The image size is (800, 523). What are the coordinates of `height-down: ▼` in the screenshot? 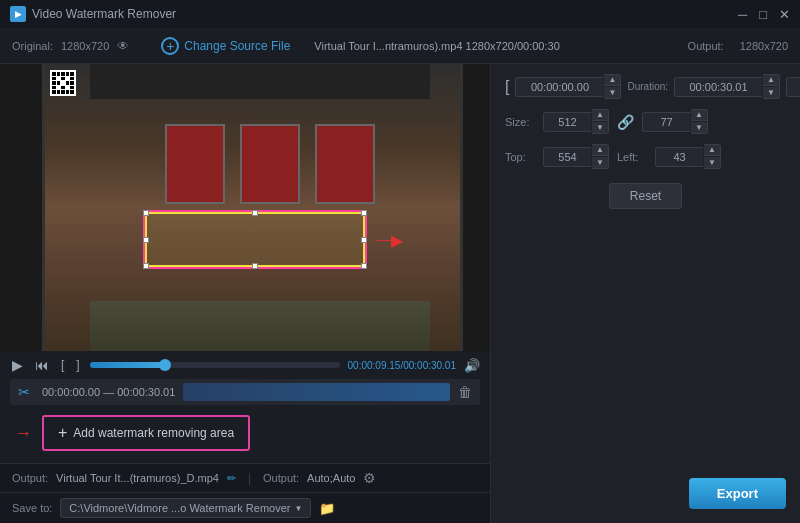 It's located at (699, 128).